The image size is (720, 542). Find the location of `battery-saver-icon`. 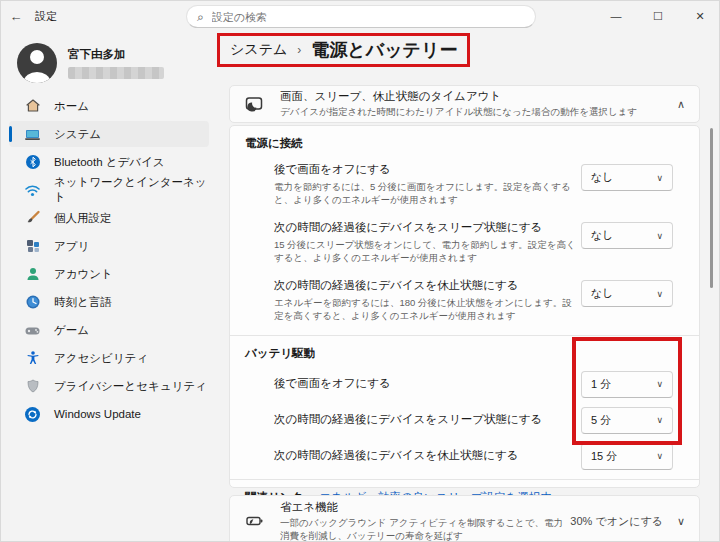

battery-saver-icon is located at coordinates (254, 521).